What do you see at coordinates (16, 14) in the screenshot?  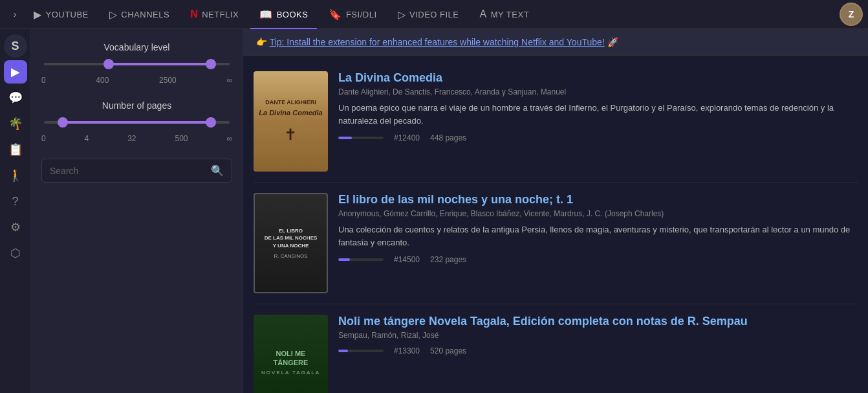 I see `chevron-icon: ›` at bounding box center [16, 14].